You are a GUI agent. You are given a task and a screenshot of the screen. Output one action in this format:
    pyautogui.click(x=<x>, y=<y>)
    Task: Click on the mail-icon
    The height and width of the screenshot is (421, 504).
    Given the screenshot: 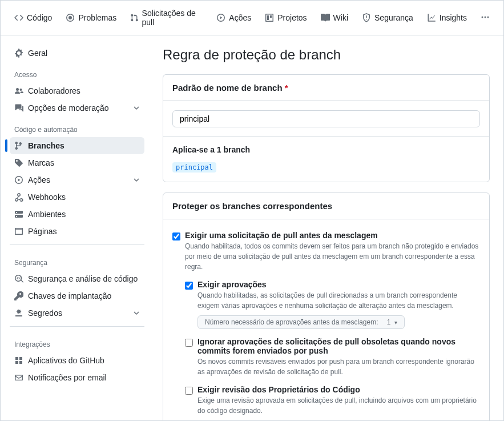 What is the action you would take?
    pyautogui.click(x=19, y=378)
    